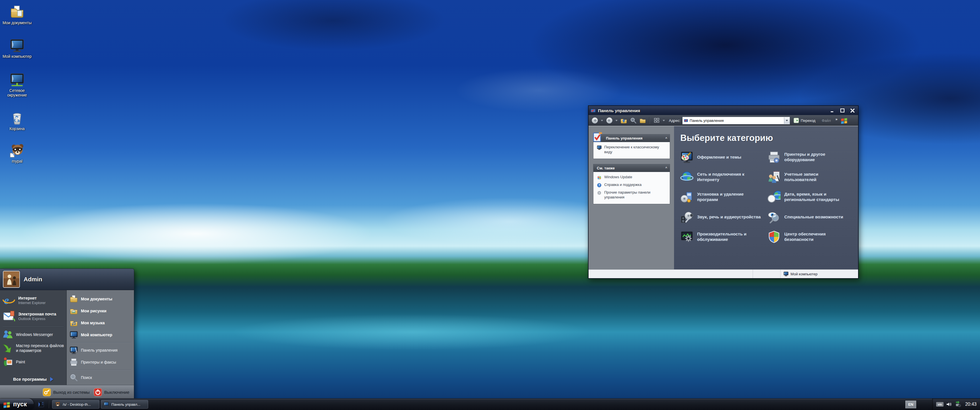 This screenshot has width=980, height=410. What do you see at coordinates (76, 404) in the screenshot?
I see `task-button-mypal: /s/ - Desktop-th...` at bounding box center [76, 404].